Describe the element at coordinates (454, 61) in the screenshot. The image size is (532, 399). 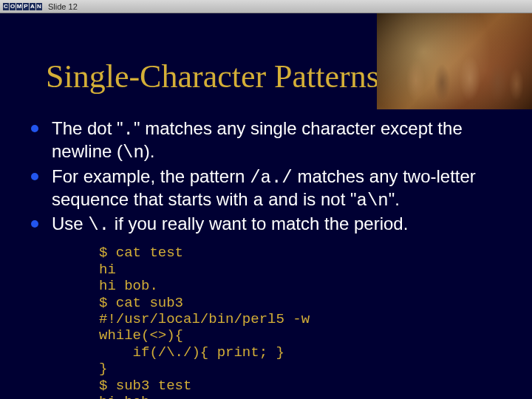
I see `decorative-painting-image` at that location.